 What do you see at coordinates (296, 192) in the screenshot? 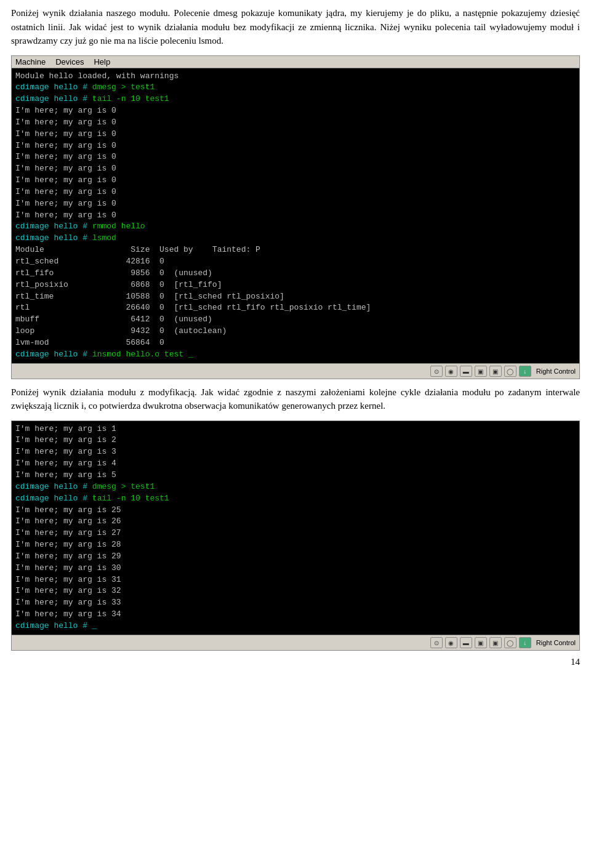
I see `term1-line-11: I'm here; my arg is 0` at bounding box center [296, 192].